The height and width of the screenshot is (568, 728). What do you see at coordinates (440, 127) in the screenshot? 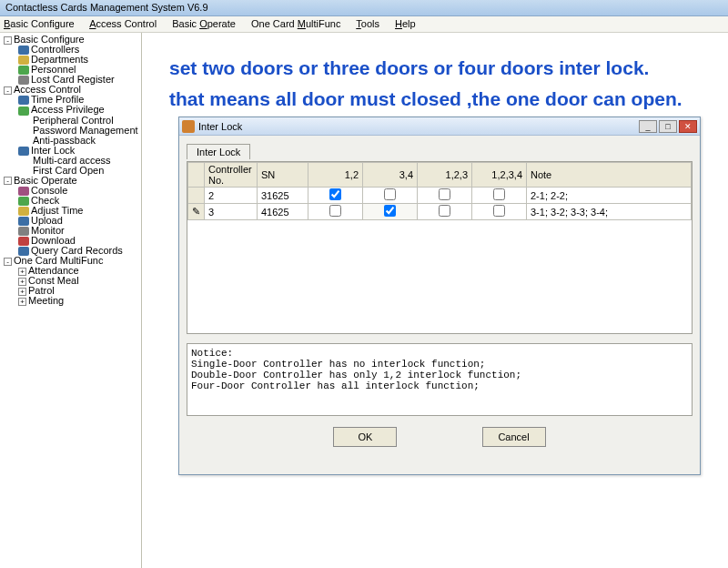
I see `dialog-titlebar: Inter Lock _ □ ✕` at bounding box center [440, 127].